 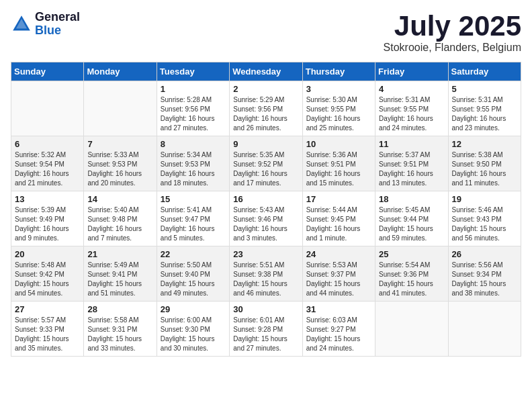 I want to click on calendar-day-cell: 9Sunrise: 5:35 AM Sunset: 9:52 PM Daylig…, so click(x=266, y=164).